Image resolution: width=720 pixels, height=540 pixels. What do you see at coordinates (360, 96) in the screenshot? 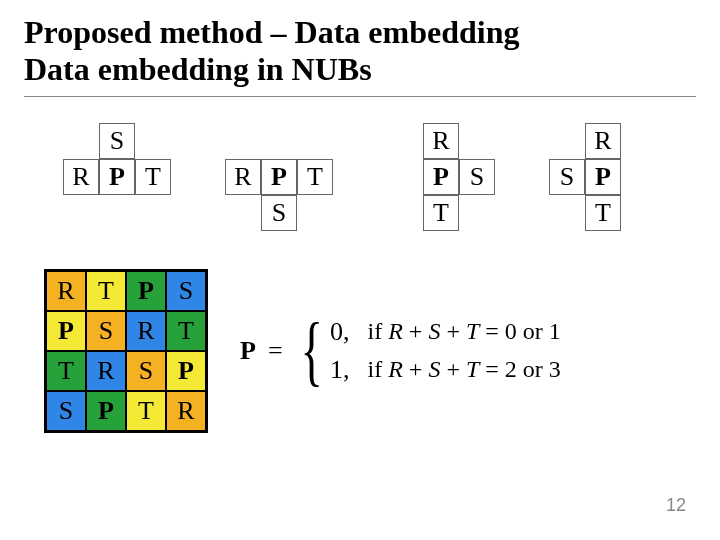
I see `title-divider` at bounding box center [360, 96].